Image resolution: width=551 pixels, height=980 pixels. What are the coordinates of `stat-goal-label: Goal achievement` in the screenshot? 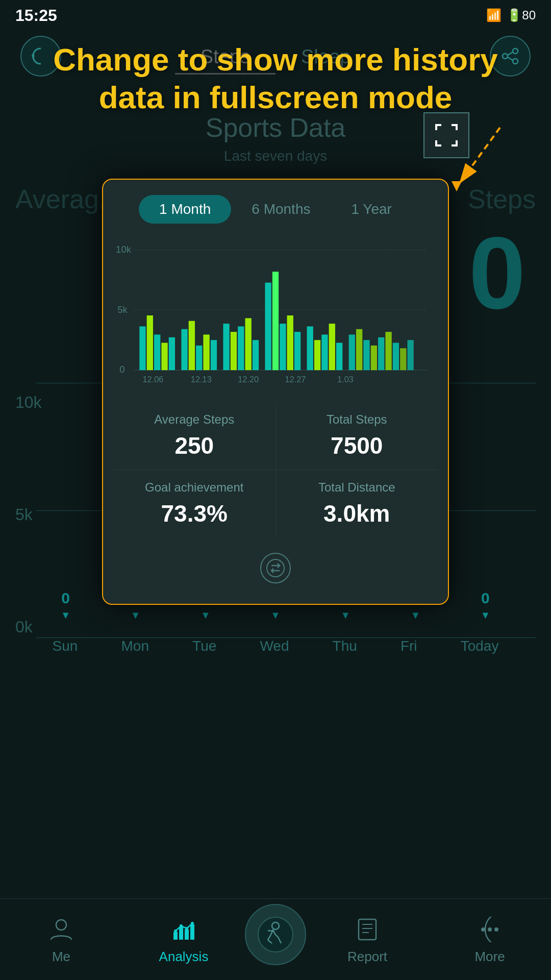 It's located at (194, 487).